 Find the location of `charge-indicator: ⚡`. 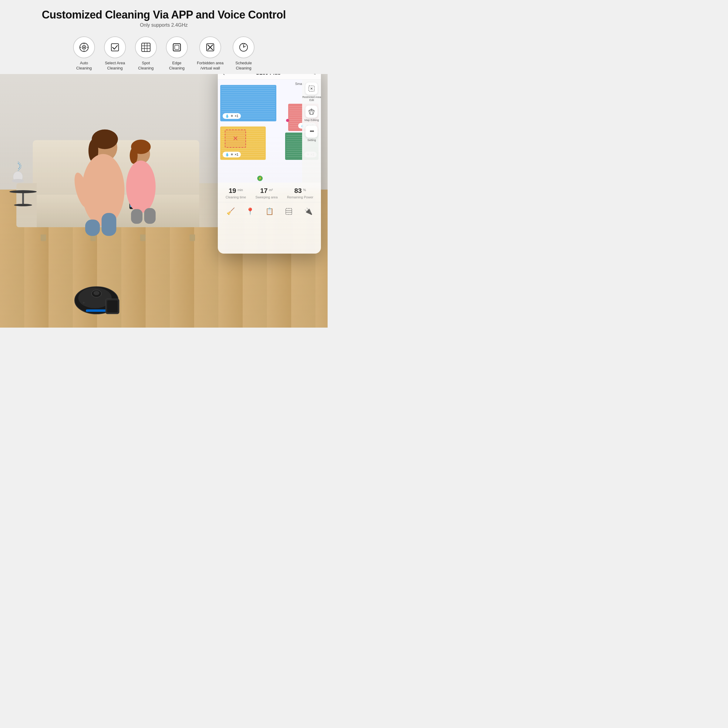

charge-indicator: ⚡ is located at coordinates (260, 179).